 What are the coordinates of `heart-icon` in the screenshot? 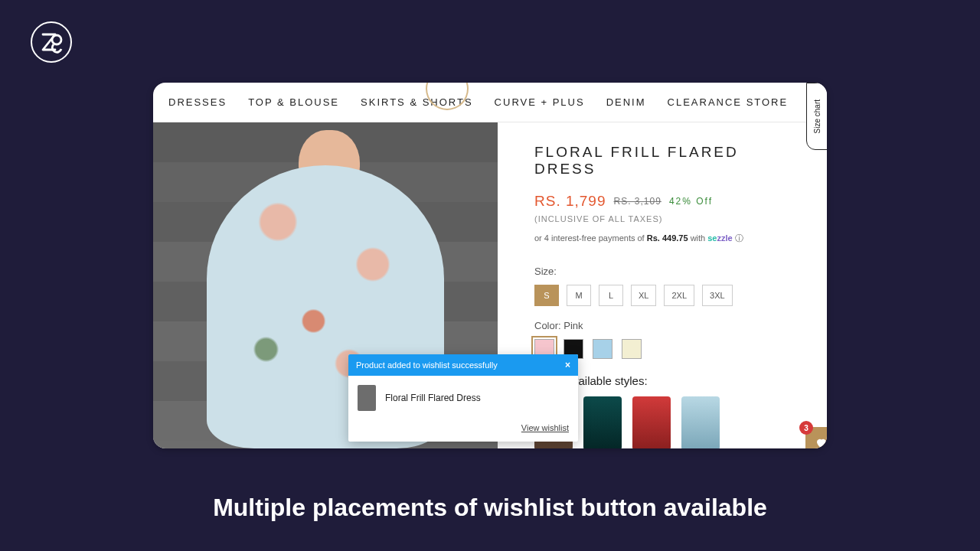 It's located at (821, 442).